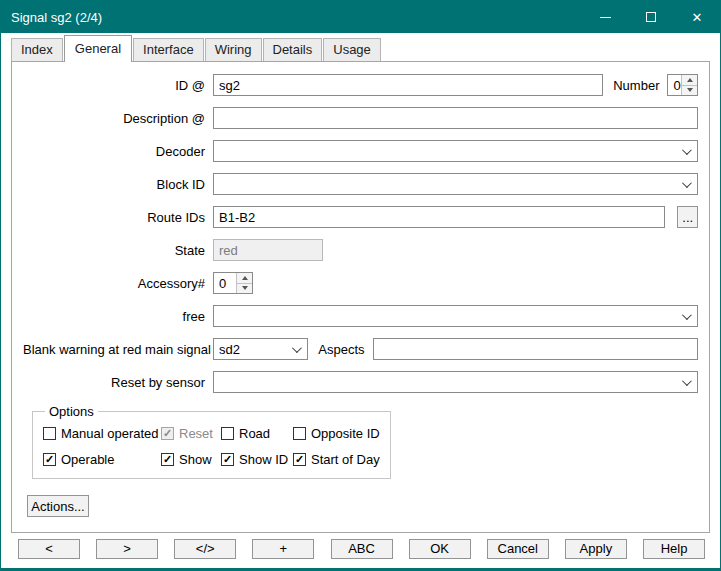 The height and width of the screenshot is (571, 721). Describe the element at coordinates (346, 460) in the screenshot. I see `checkbox-label: Start of Day` at that location.